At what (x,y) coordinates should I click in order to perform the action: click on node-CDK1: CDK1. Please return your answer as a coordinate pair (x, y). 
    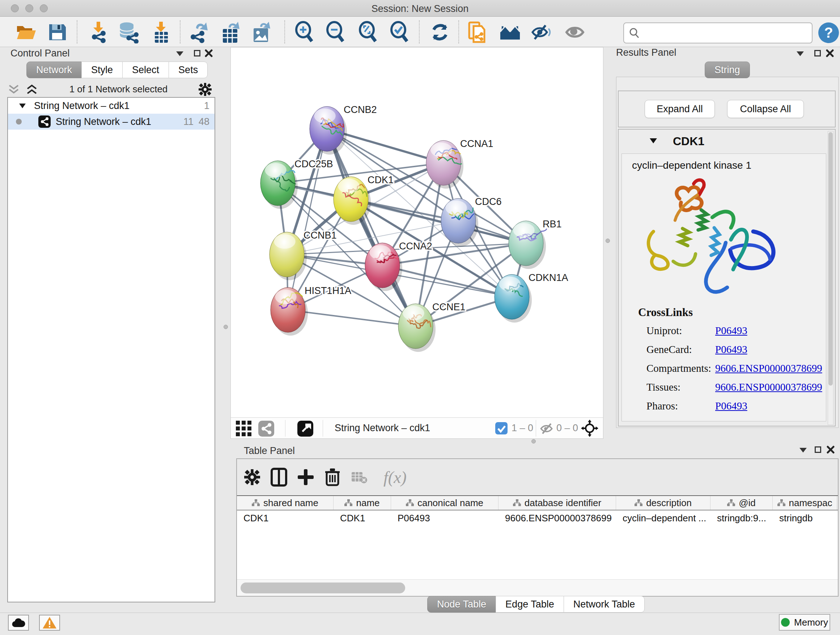
    Looking at the image, I should click on (363, 200).